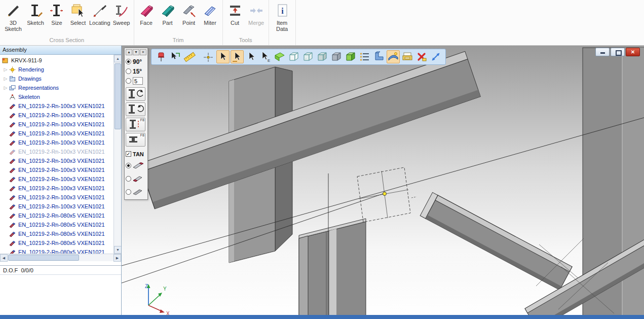 The width and height of the screenshot is (644, 319). Describe the element at coordinates (136, 81) in the screenshot. I see `angle-custom-option` at that location.